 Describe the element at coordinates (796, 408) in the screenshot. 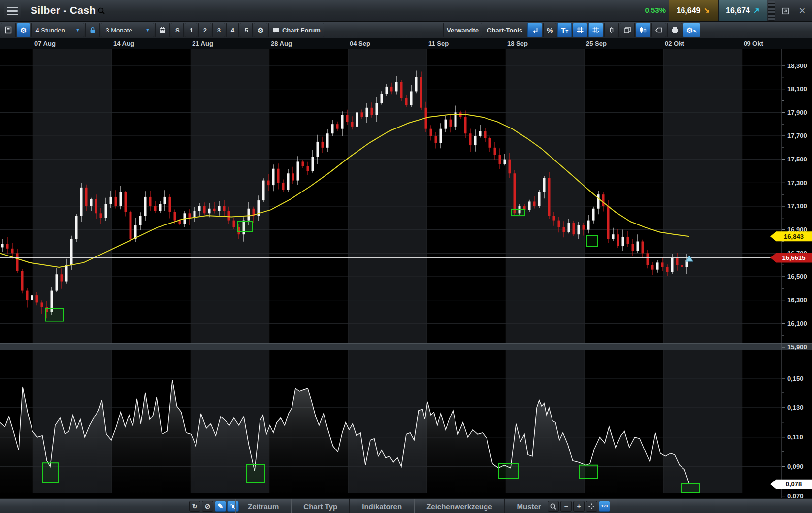

I see `y-axis-label: 0,130` at that location.